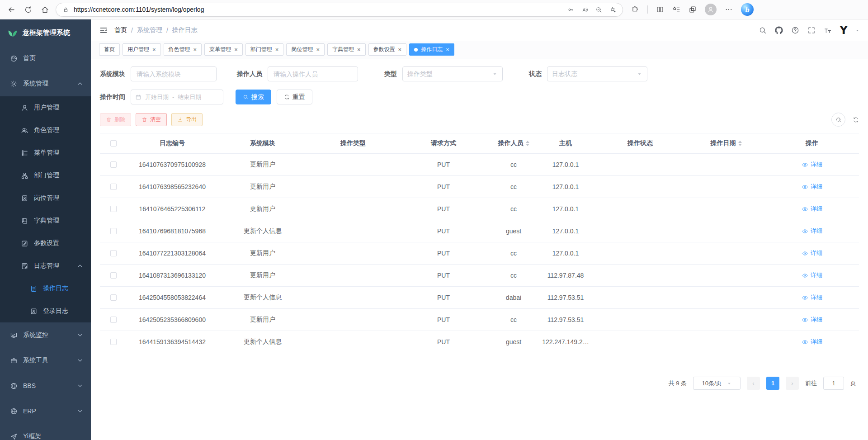 This screenshot has height=440, width=868. Describe the element at coordinates (113, 143) in the screenshot. I see `select-all-checkbox` at that location.